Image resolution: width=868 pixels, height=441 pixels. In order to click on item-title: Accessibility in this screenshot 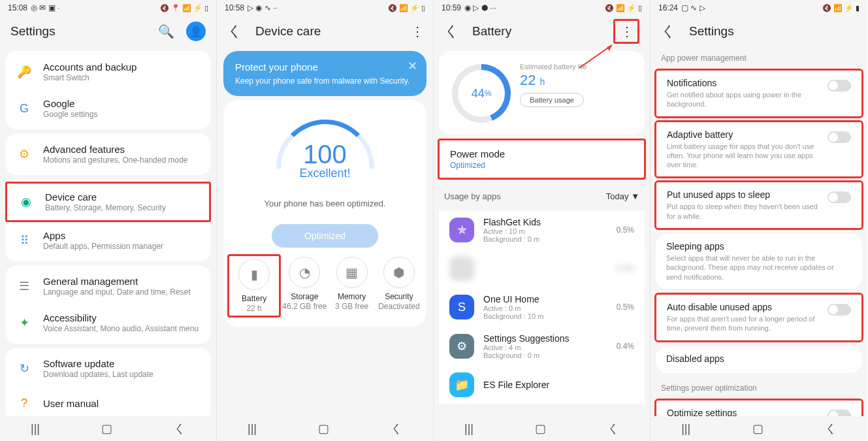, I will do `click(121, 318)`.